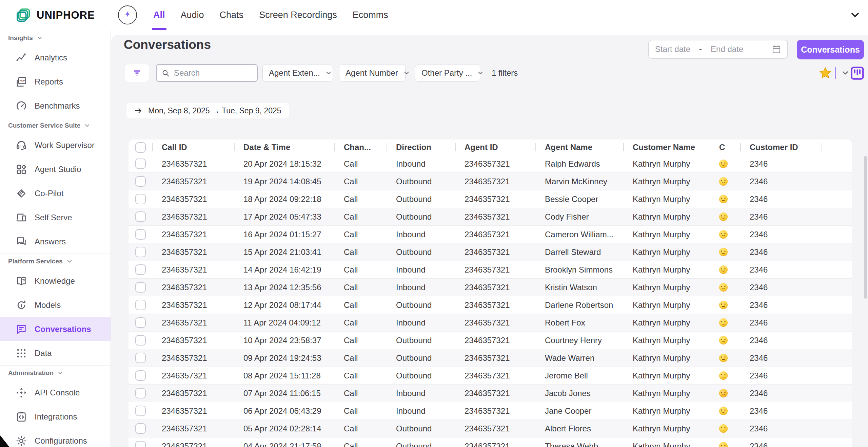 The height and width of the screenshot is (447, 868). What do you see at coordinates (579, 147) in the screenshot?
I see `column-header-agent-name: Agent Name` at bounding box center [579, 147].